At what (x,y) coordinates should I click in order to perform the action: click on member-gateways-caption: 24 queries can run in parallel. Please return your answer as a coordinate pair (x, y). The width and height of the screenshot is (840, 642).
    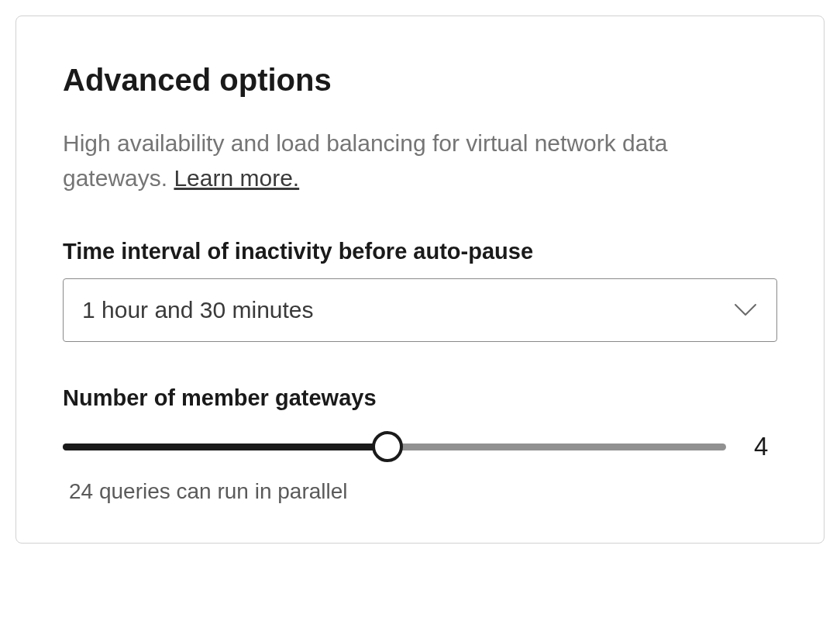
    Looking at the image, I should click on (423, 492).